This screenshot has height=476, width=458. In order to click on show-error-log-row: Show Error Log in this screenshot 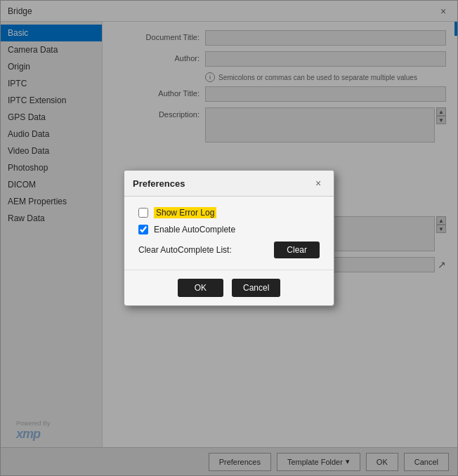, I will do `click(229, 213)`.